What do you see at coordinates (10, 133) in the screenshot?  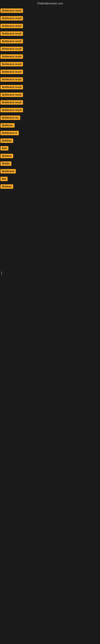 I see `bottleneck-badge: Bottleneck re` at bounding box center [10, 133].